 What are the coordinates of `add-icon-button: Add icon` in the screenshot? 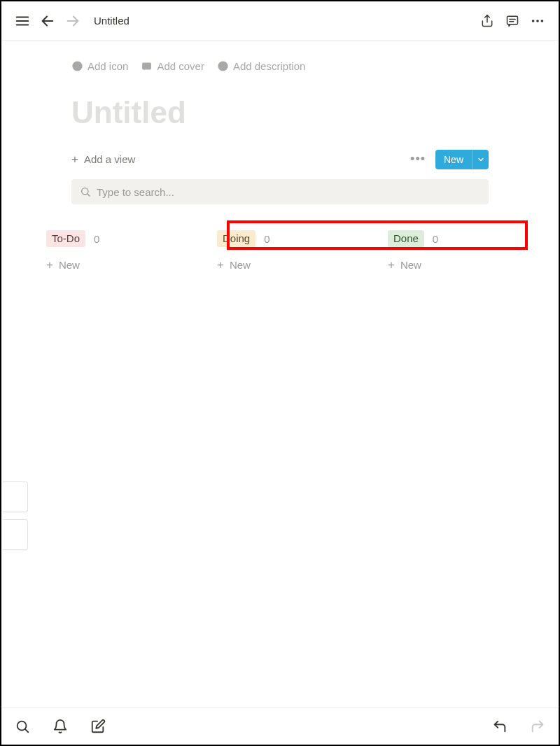 It's located at (99, 66).